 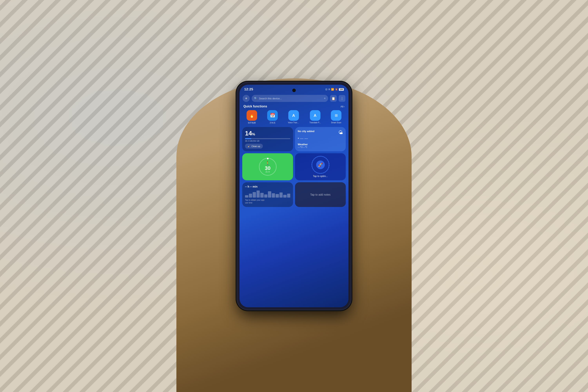 I want to click on app-icon-kuaishou: 🔥 快手热榜, so click(x=252, y=117).